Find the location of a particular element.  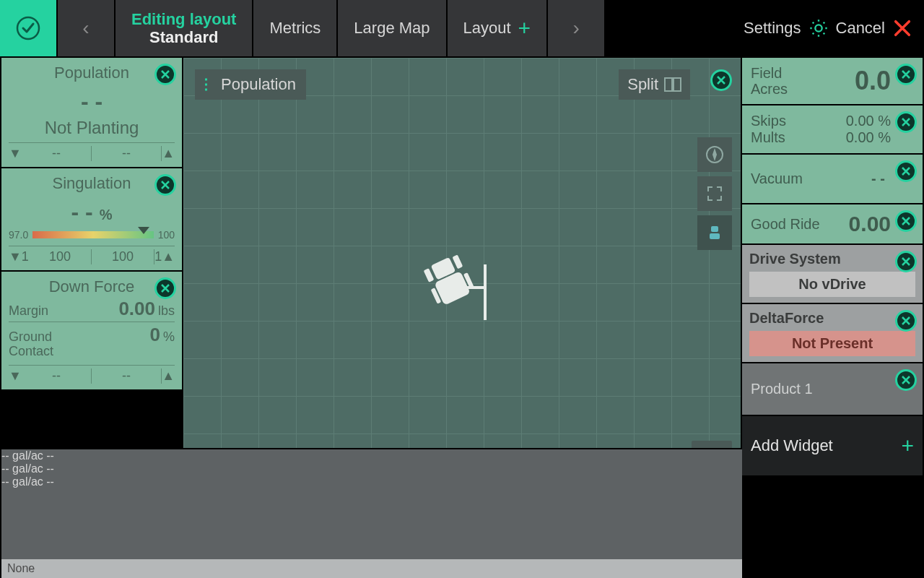

chevron-left-icon: ‹ is located at coordinates (85, 28).